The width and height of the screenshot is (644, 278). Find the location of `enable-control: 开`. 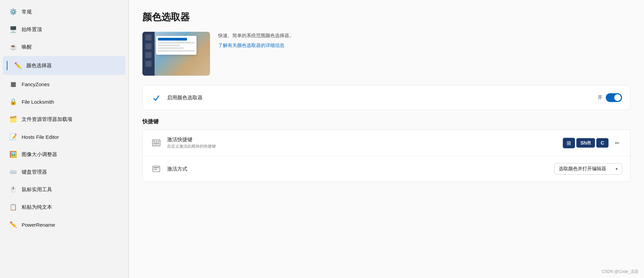

enable-control: 开 is located at coordinates (610, 98).